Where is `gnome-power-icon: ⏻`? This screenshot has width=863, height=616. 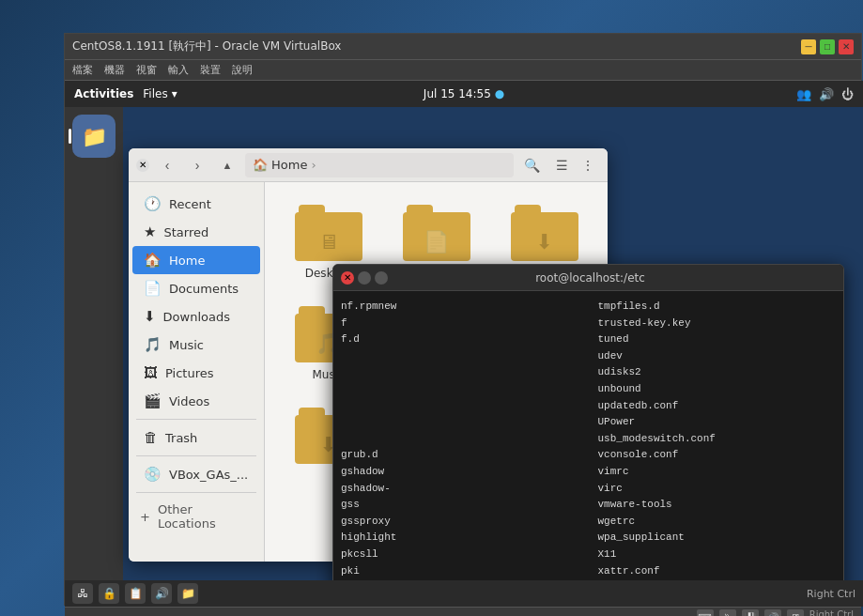 gnome-power-icon: ⏻ is located at coordinates (847, 94).